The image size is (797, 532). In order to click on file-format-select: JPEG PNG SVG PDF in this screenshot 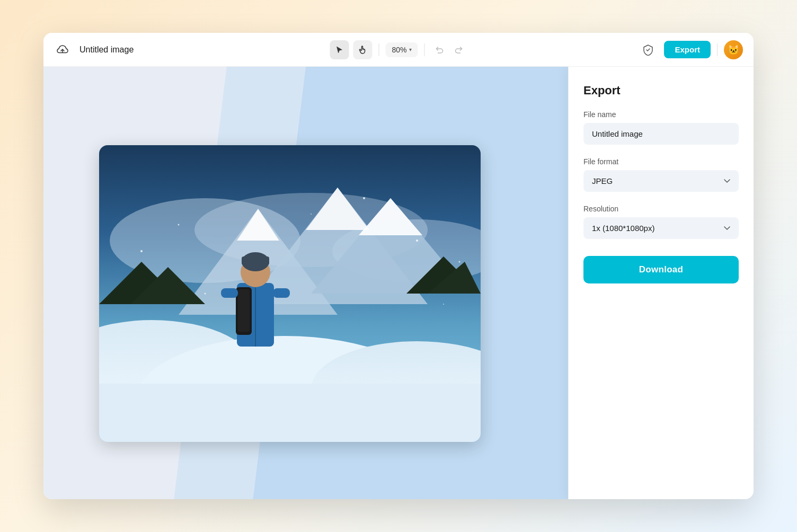, I will do `click(661, 181)`.